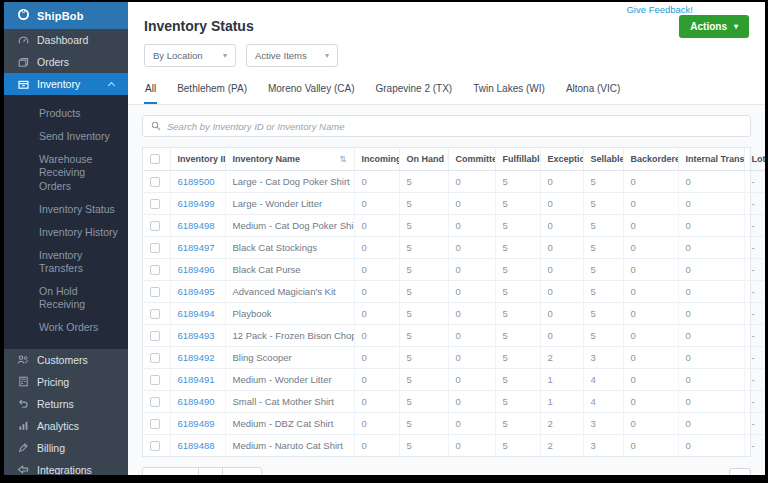  What do you see at coordinates (196, 446) in the screenshot?
I see `inventory-id-link: 6189488` at bounding box center [196, 446].